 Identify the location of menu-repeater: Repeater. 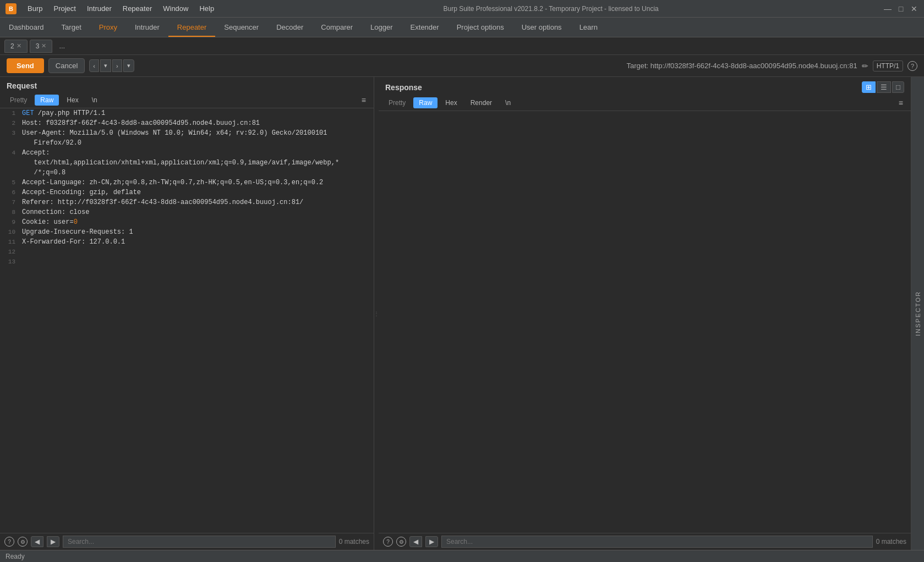
(138, 9).